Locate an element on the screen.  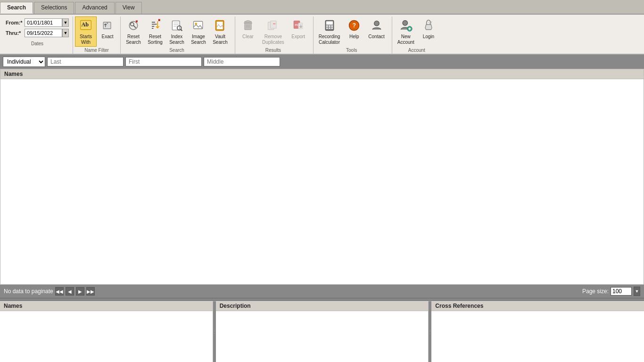
image-search-icon is located at coordinates (198, 25).